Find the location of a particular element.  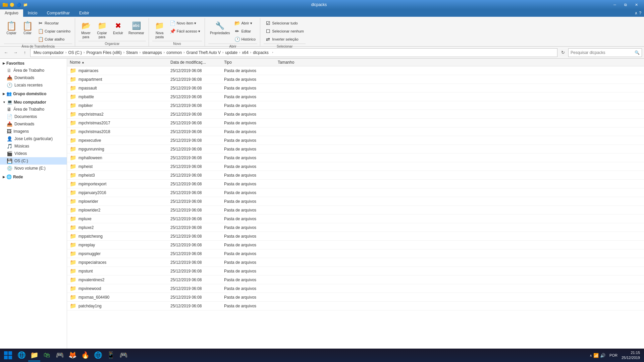

forward-button: → is located at coordinates (15, 53).